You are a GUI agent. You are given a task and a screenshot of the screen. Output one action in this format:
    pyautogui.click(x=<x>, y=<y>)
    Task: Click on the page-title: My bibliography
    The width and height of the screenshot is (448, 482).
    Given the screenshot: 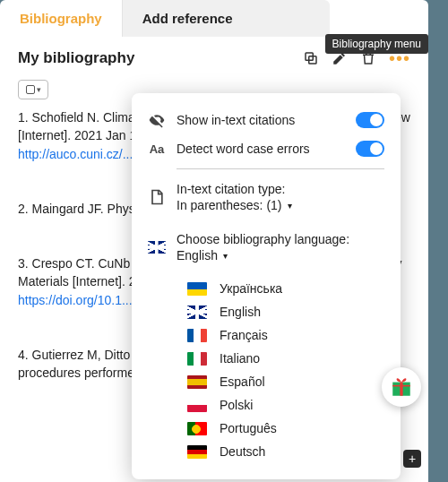 What is the action you would take?
    pyautogui.click(x=160, y=58)
    